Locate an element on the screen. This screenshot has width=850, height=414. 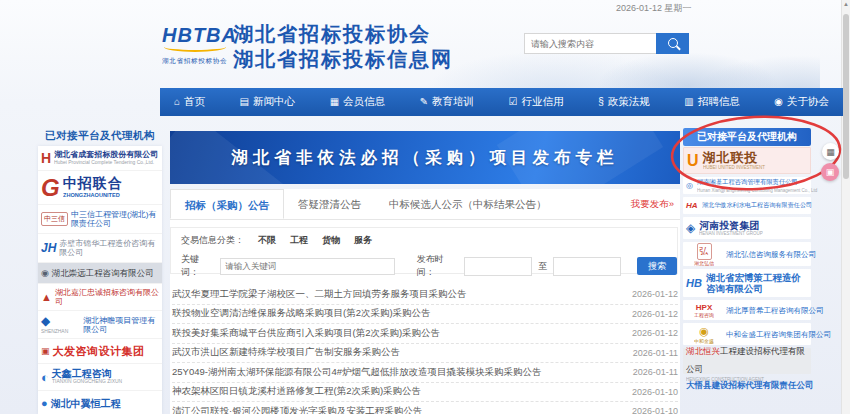
nav-label: 行业信用 is located at coordinates (543, 102).